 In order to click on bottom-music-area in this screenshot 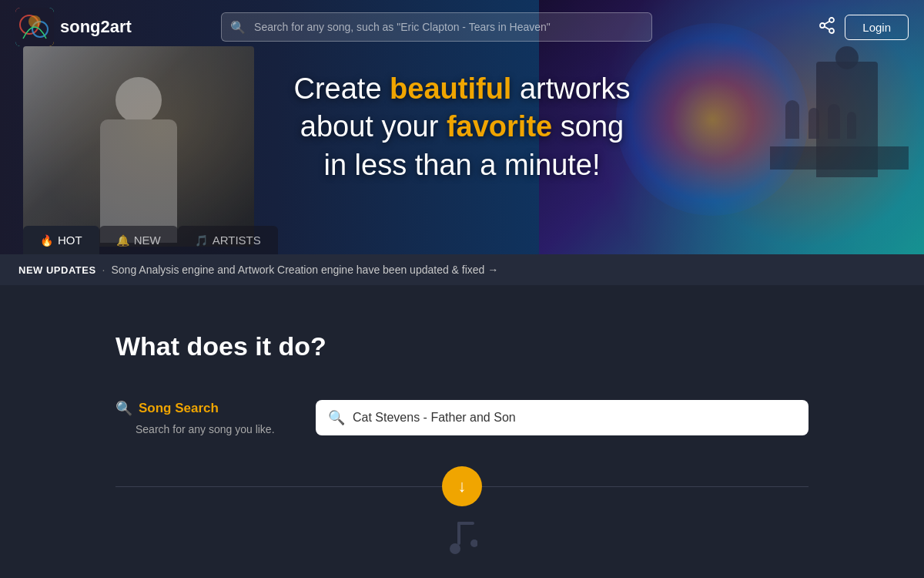, I will do `click(462, 541)`.